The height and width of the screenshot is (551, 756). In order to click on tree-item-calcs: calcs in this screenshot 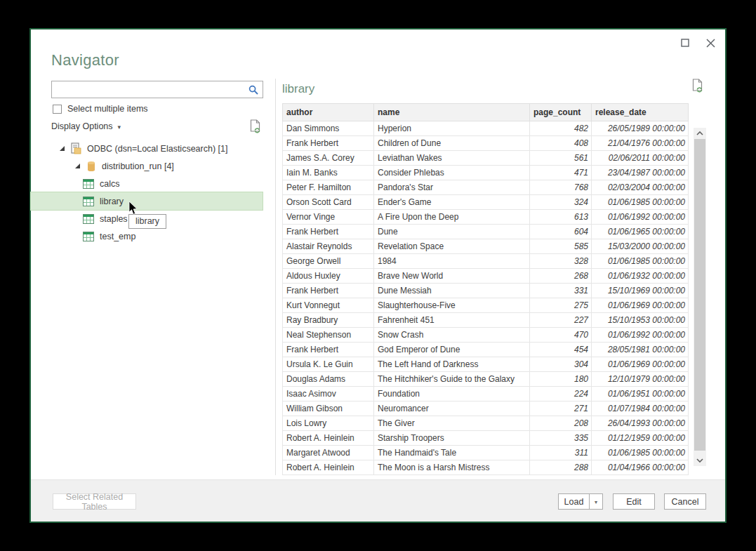, I will do `click(147, 184)`.